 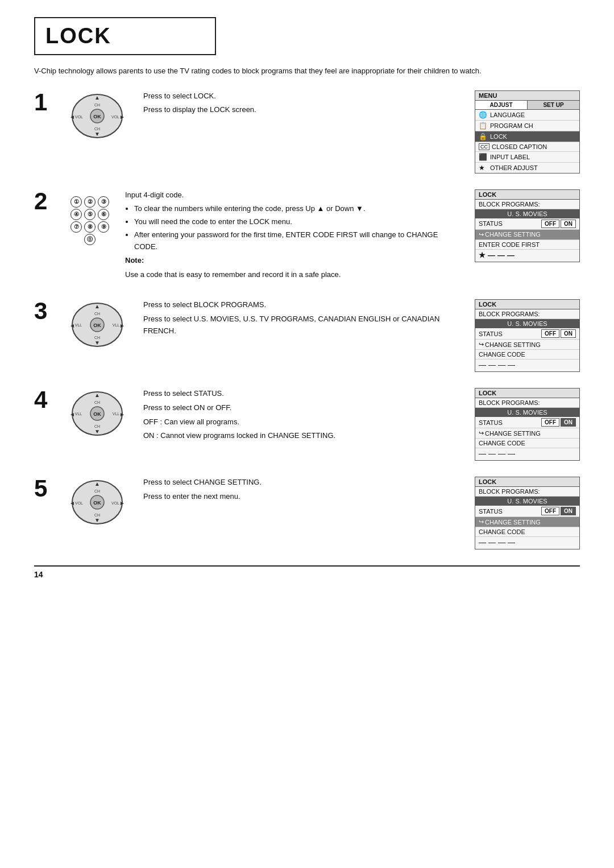 What do you see at coordinates (528, 132) in the screenshot?
I see `menu-panel-1: MENU ADJUST SET UP 🌐 LANGUAGE 📋 PROGRAM …` at bounding box center [528, 132].